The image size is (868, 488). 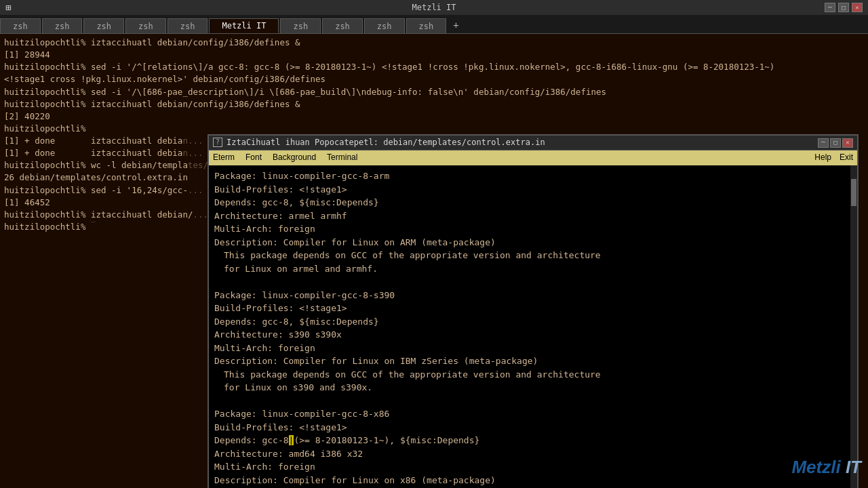 I want to click on menu-help: Help, so click(x=823, y=157).